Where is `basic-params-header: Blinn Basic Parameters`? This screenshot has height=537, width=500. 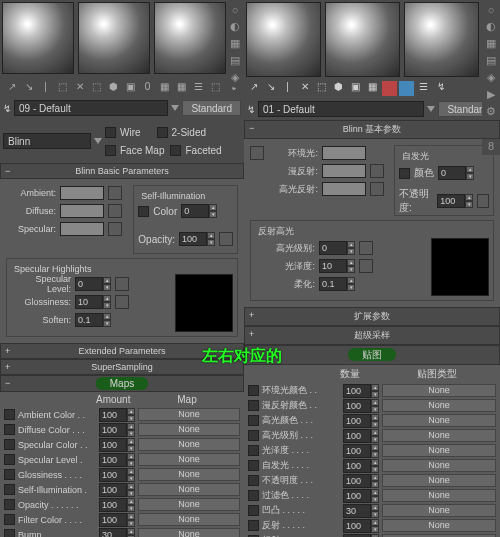
basic-params-header: Blinn Basic Parameters is located at coordinates (122, 171).